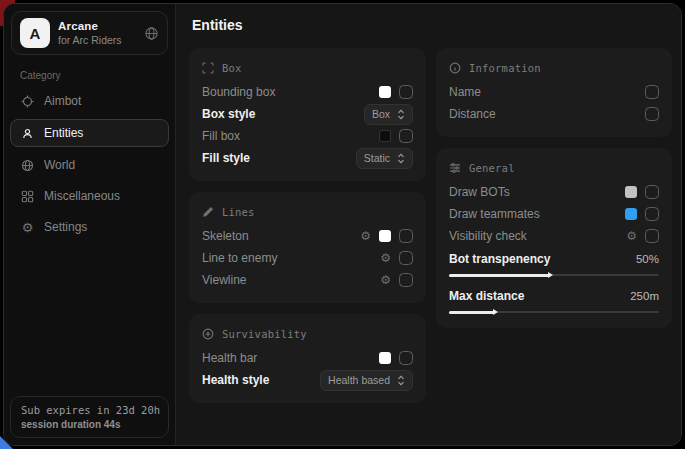 Image resolution: width=685 pixels, height=449 pixels. Describe the element at coordinates (554, 192) in the screenshot. I see `row-draw-bots: Draw BOTs` at that location.